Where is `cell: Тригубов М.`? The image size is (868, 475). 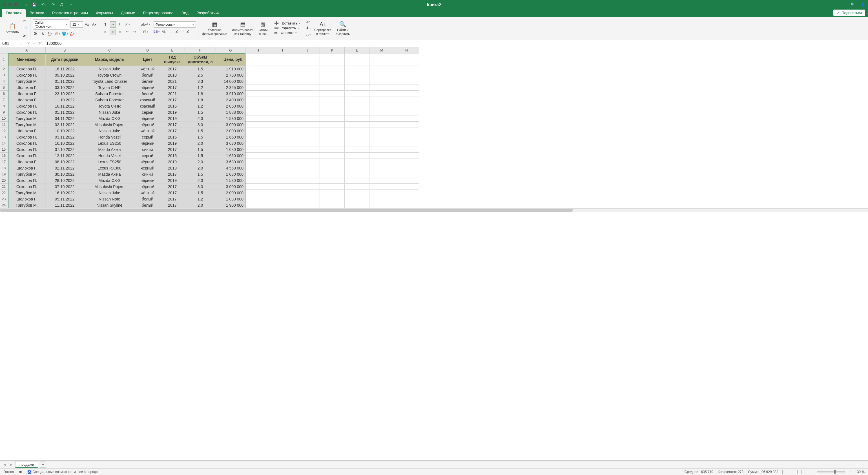
cell: Тригубов М. is located at coordinates (27, 81).